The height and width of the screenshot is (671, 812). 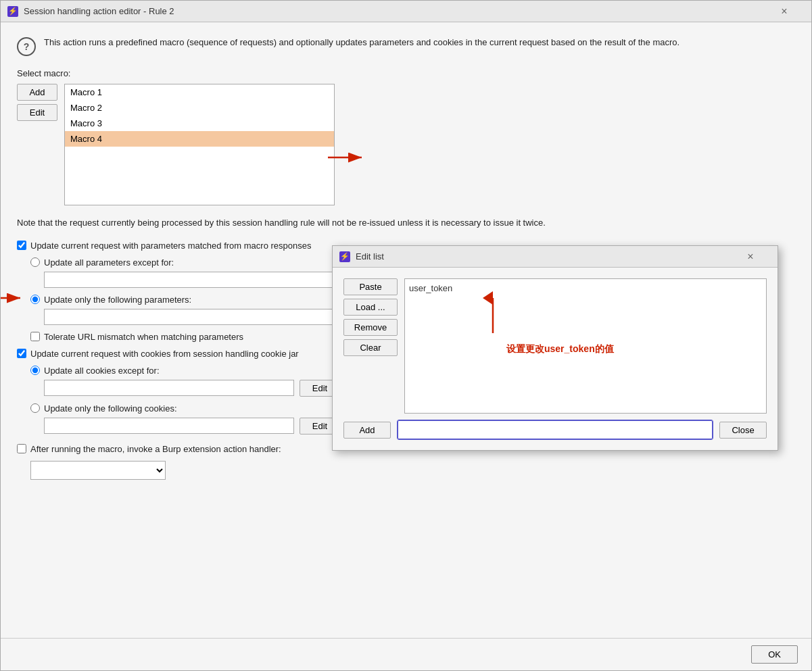 What do you see at coordinates (406, 223) in the screenshot?
I see `note-text: Note that the request currently being pr…` at bounding box center [406, 223].